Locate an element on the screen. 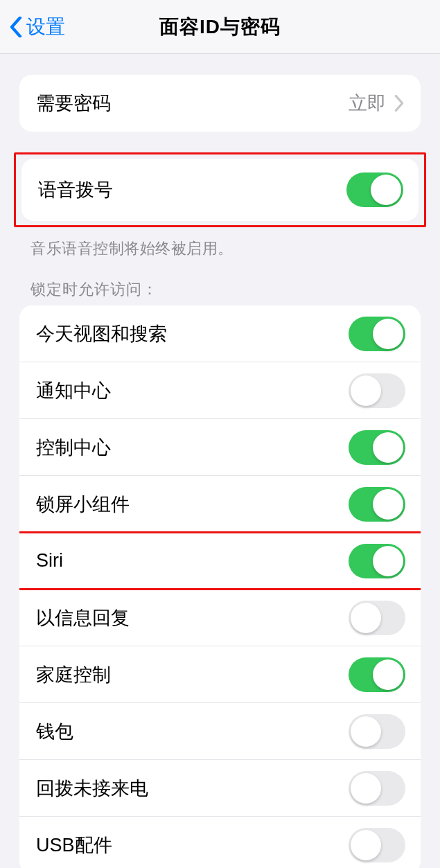 The image size is (440, 868). lock-toggle-callback is located at coordinates (377, 788).